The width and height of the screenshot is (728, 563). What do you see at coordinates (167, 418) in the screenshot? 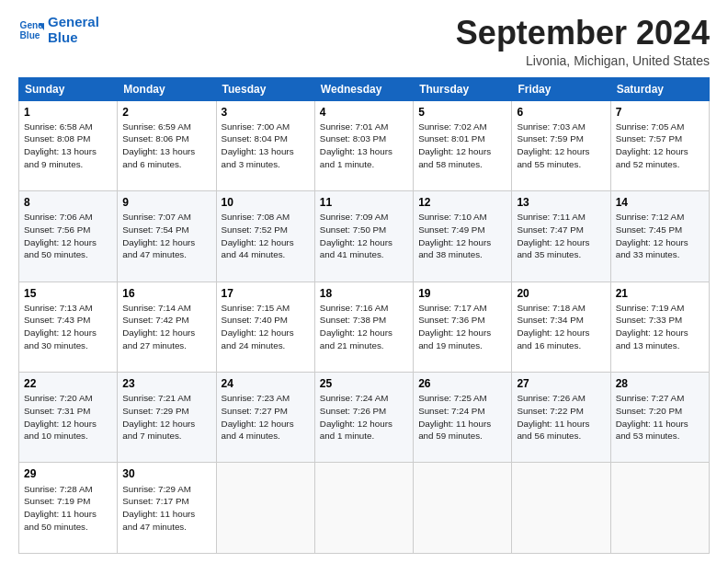
I see `calendar-cell: 23Sunrise: 7:21 AMSunset: 7:29 PMDayligh…` at bounding box center [167, 418].